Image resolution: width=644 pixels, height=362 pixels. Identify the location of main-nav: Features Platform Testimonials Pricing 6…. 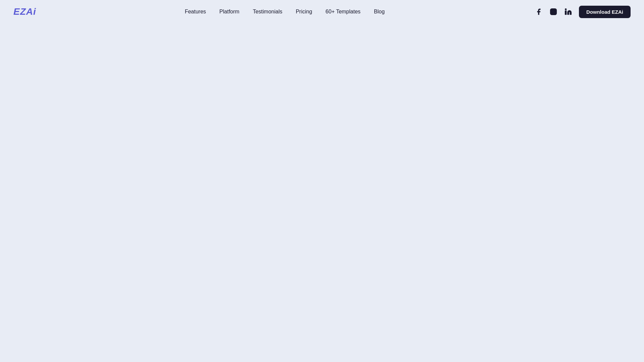
(285, 12).